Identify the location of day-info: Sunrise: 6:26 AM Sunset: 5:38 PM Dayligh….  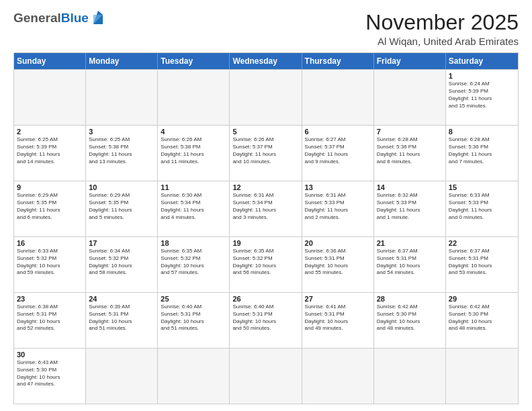
(193, 150).